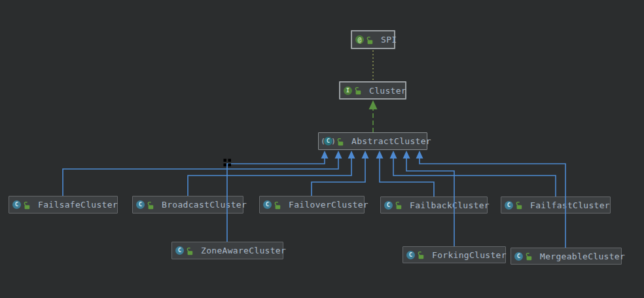 This screenshot has height=298, width=644. What do you see at coordinates (469, 255) in the screenshot?
I see `class-name-label: ForkingCluster` at bounding box center [469, 255].